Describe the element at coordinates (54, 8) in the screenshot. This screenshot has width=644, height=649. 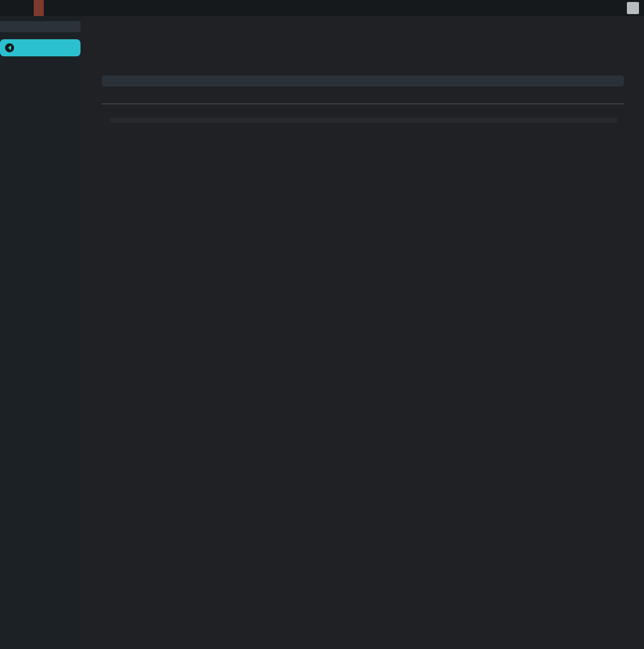
I see `new-content-button` at that location.